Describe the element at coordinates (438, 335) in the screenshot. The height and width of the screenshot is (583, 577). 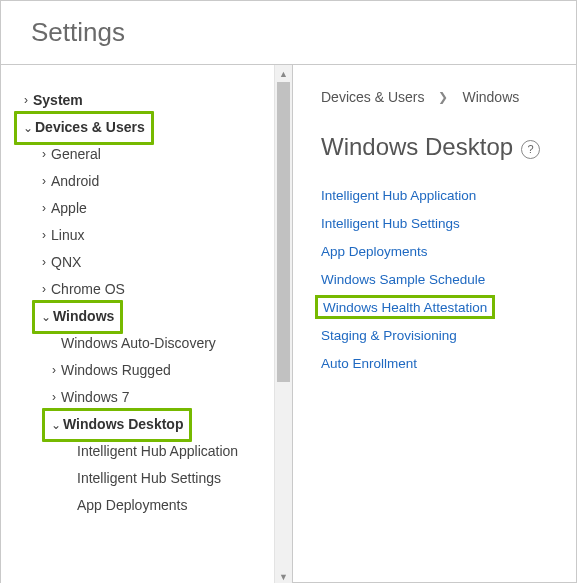
I see `link-row: Staging & Provisioning` at that location.